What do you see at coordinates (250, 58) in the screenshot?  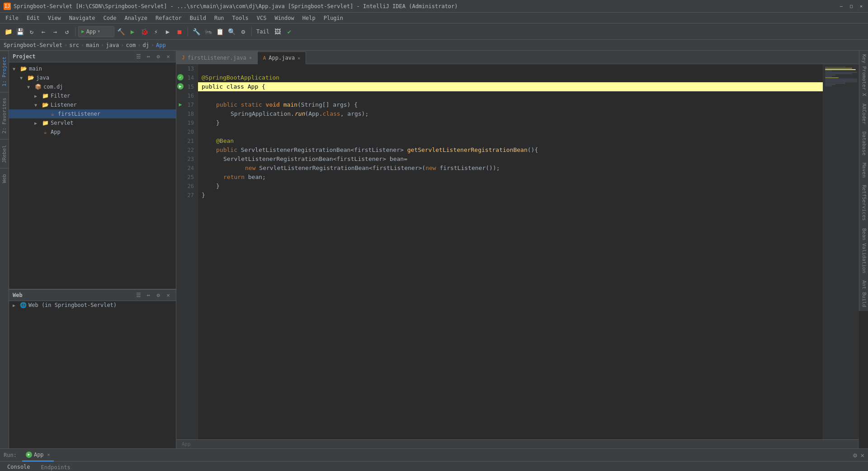 I see `tab-close-fl: ✕` at bounding box center [250, 58].